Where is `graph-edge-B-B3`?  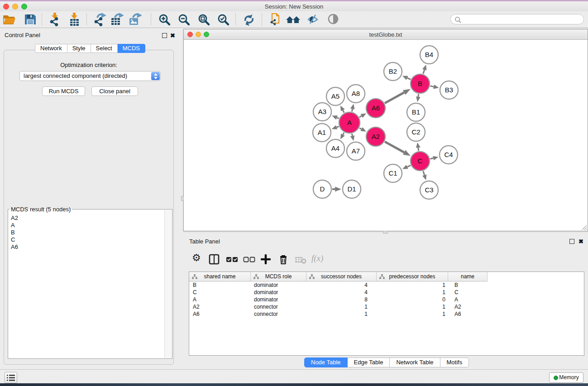
graph-edge-B-B3 is located at coordinates (432, 86).